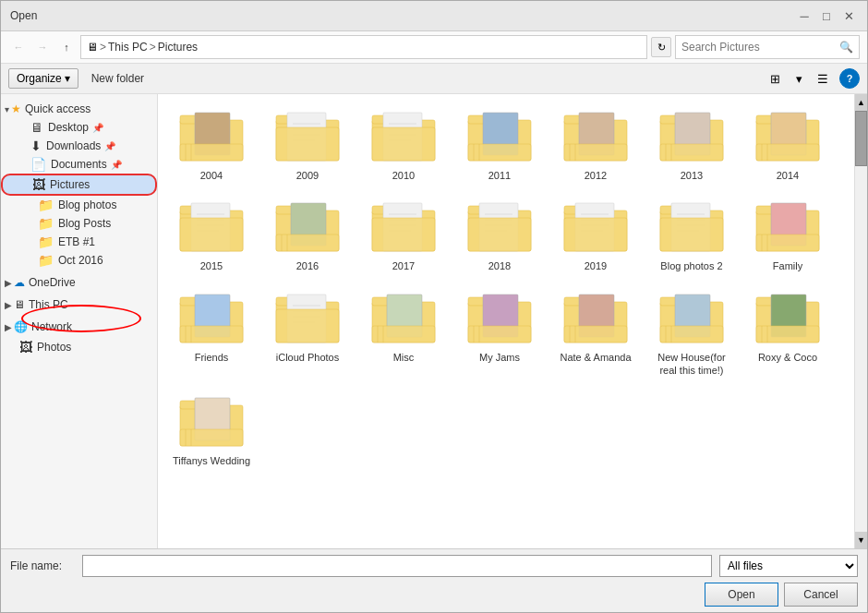  What do you see at coordinates (211, 145) in the screenshot?
I see `folder-item: 2004` at bounding box center [211, 145].